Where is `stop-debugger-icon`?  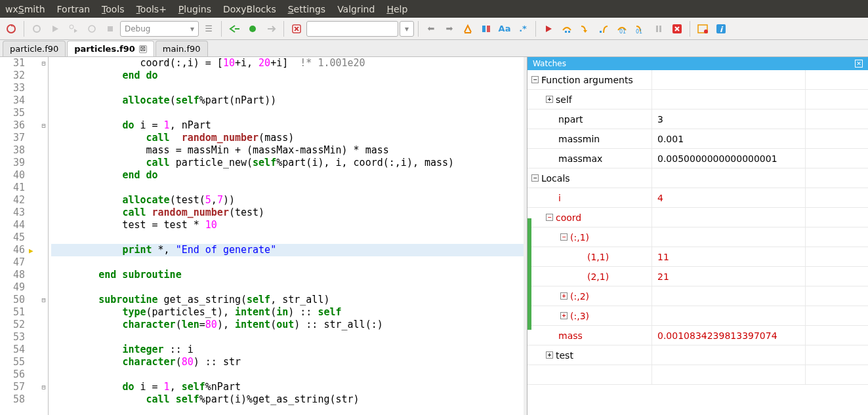
stop-debugger-icon is located at coordinates (677, 29).